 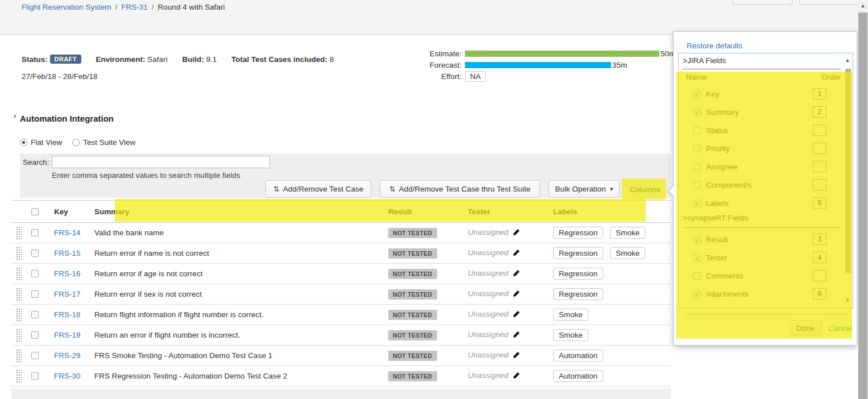 What do you see at coordinates (35, 211) in the screenshot?
I see `select-all-checkbox` at bounding box center [35, 211].